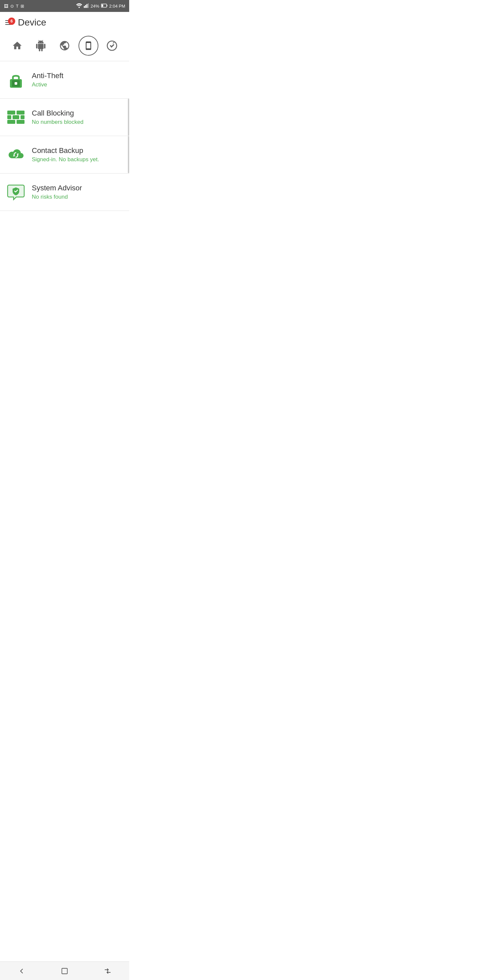 The width and height of the screenshot is (477, 980). Describe the element at coordinates (16, 80) in the screenshot. I see `lock-icon` at that location.